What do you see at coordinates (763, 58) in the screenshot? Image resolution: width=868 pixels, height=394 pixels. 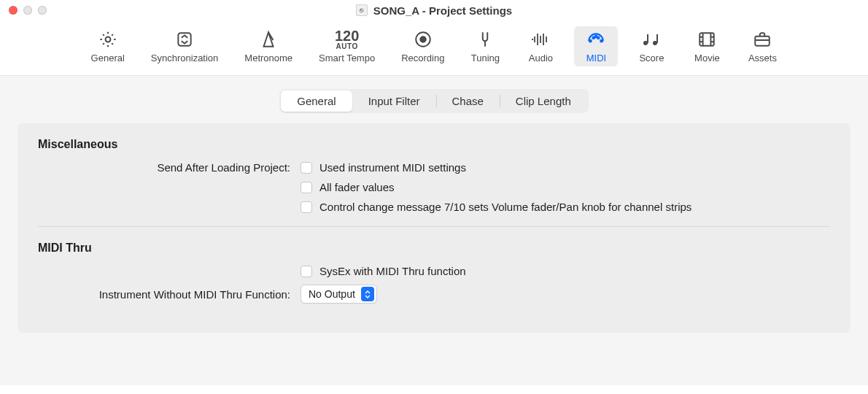 I see `tab-label: Assets` at bounding box center [763, 58].